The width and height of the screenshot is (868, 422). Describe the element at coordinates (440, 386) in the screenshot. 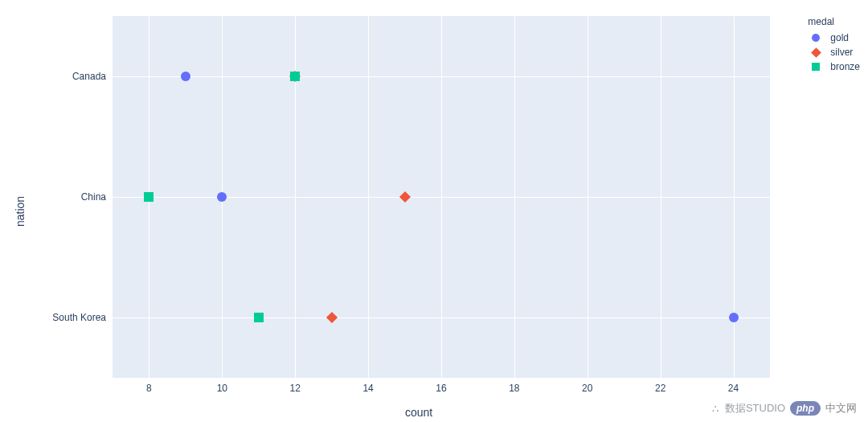

I see `x-tick-label: 16` at that location.